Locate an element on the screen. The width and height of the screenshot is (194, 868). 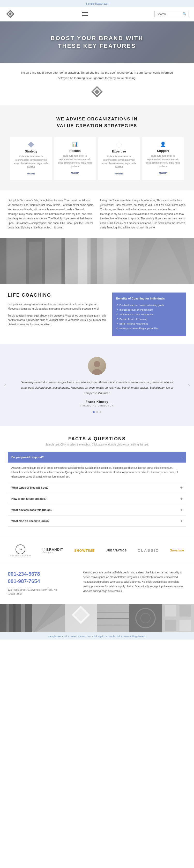
logo-showtime: SHOWTIME is located at coordinates (84, 551).